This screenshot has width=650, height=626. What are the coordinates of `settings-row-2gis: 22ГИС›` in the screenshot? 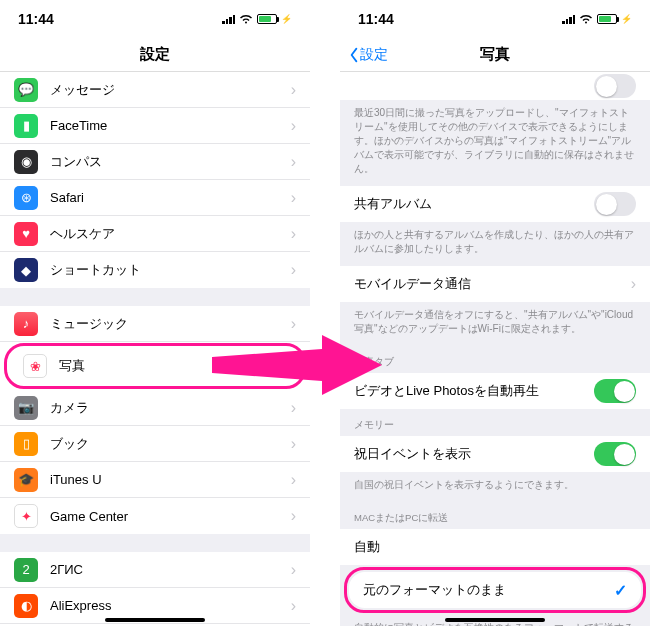 It's located at (155, 570).